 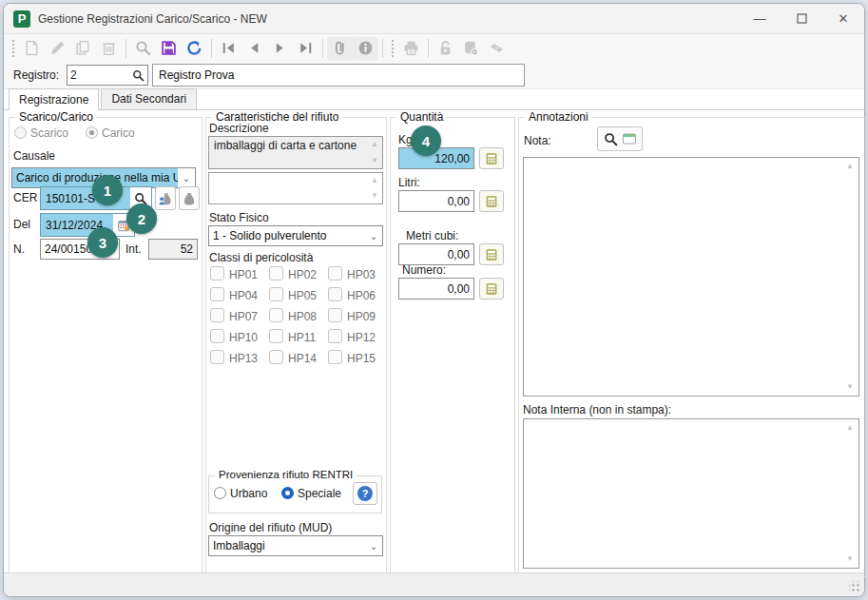 What do you see at coordinates (240, 128) in the screenshot?
I see `descrizione-label: Descrizione` at bounding box center [240, 128].